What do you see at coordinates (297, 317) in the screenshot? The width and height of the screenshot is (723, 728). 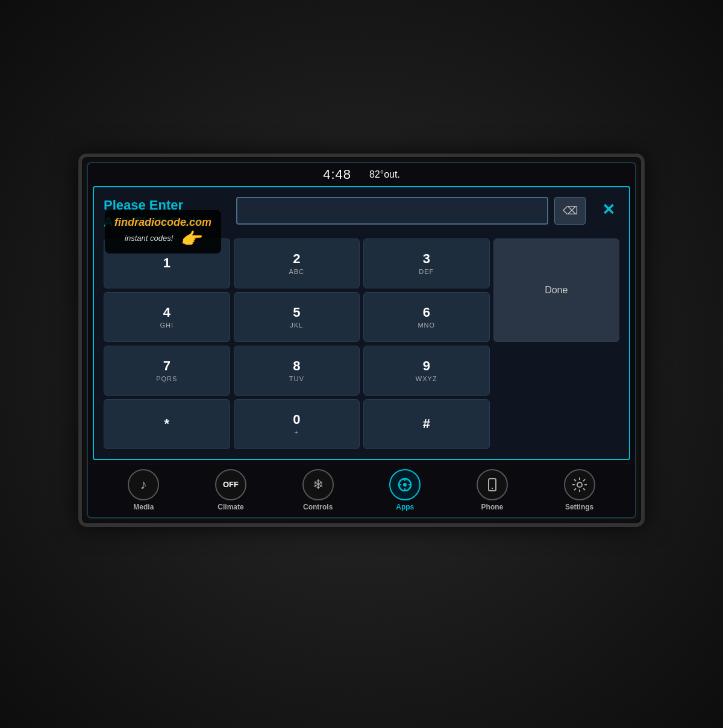 I see `key-5: 5 JKL` at bounding box center [297, 317].